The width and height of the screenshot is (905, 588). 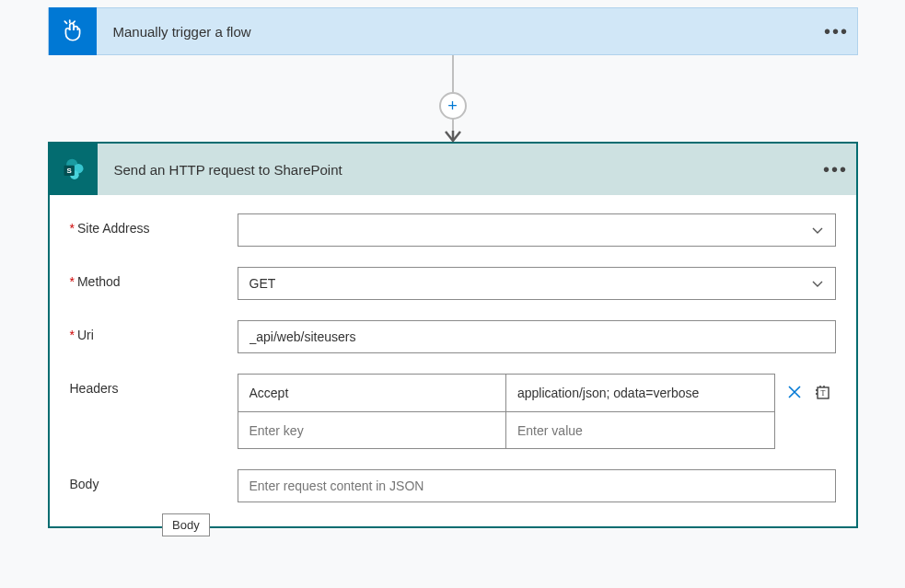 What do you see at coordinates (795, 392) in the screenshot?
I see `delete-header-button` at bounding box center [795, 392].